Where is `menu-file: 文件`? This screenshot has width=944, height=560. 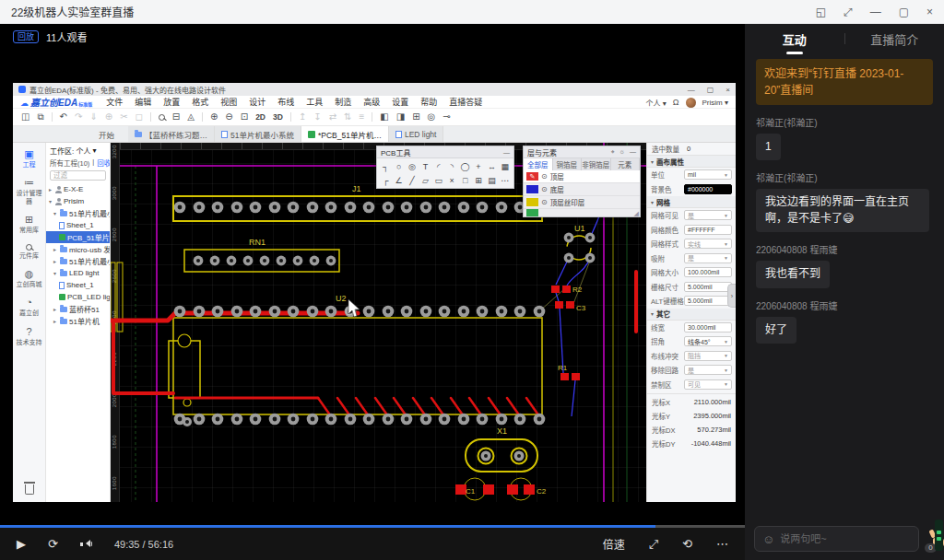
menu-file: 文件 is located at coordinates (114, 101).